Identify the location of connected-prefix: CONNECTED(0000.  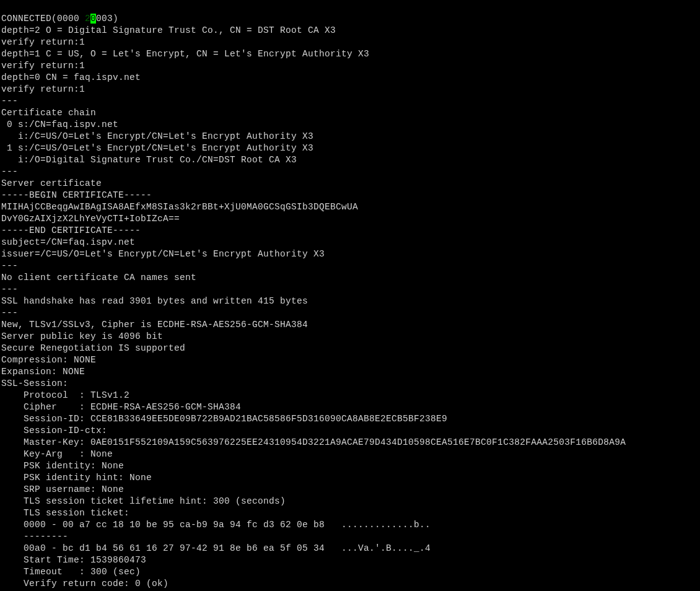
(40, 19).